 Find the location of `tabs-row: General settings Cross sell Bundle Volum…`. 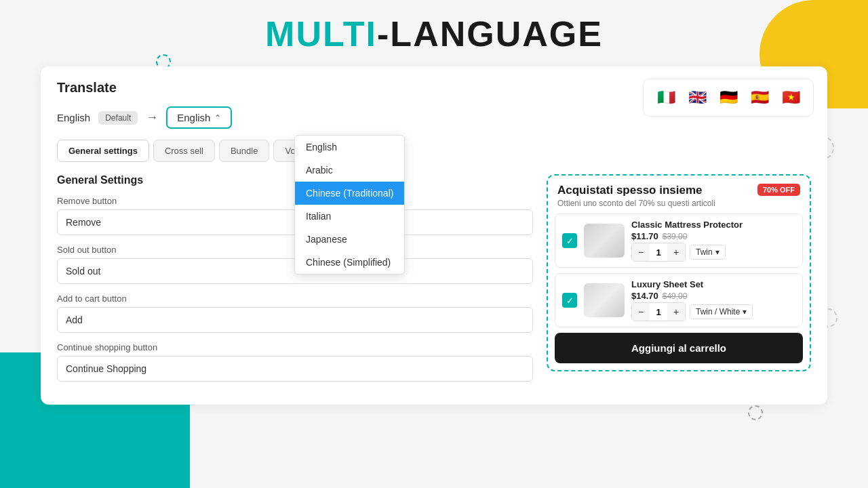

tabs-row: General settings Cross sell Bundle Volum… is located at coordinates (434, 150).